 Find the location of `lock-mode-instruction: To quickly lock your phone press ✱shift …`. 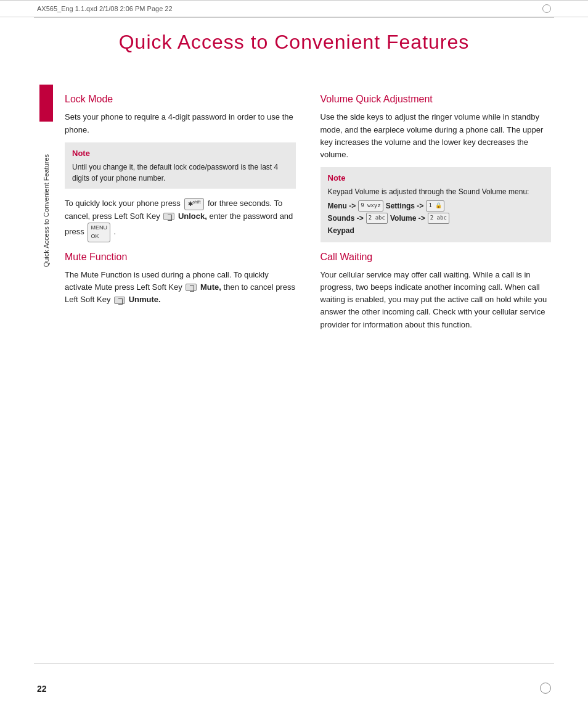

lock-mode-instruction: To quickly lock your phone press ✱shift … is located at coordinates (180, 220).